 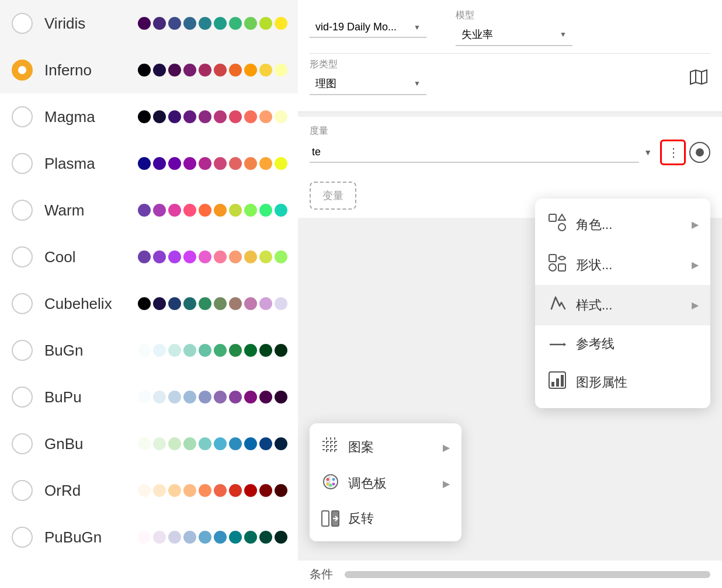 What do you see at coordinates (623, 224) in the screenshot?
I see `popup-item-role: 角色... ▶` at bounding box center [623, 224].